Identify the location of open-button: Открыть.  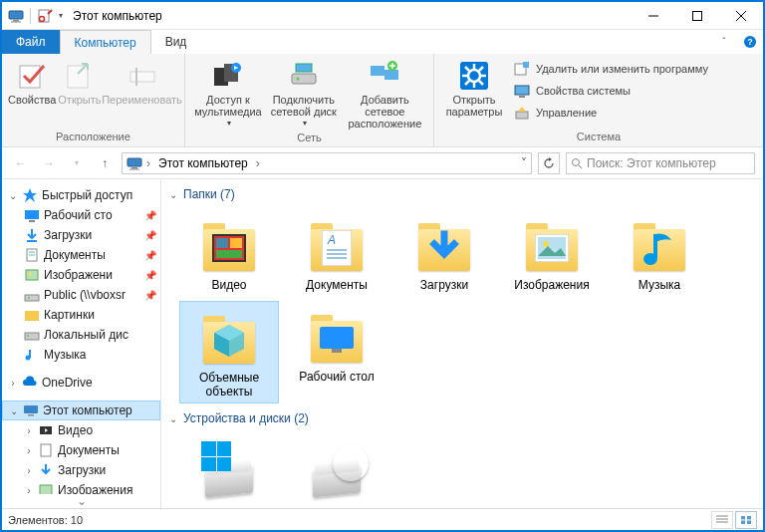
(80, 82).